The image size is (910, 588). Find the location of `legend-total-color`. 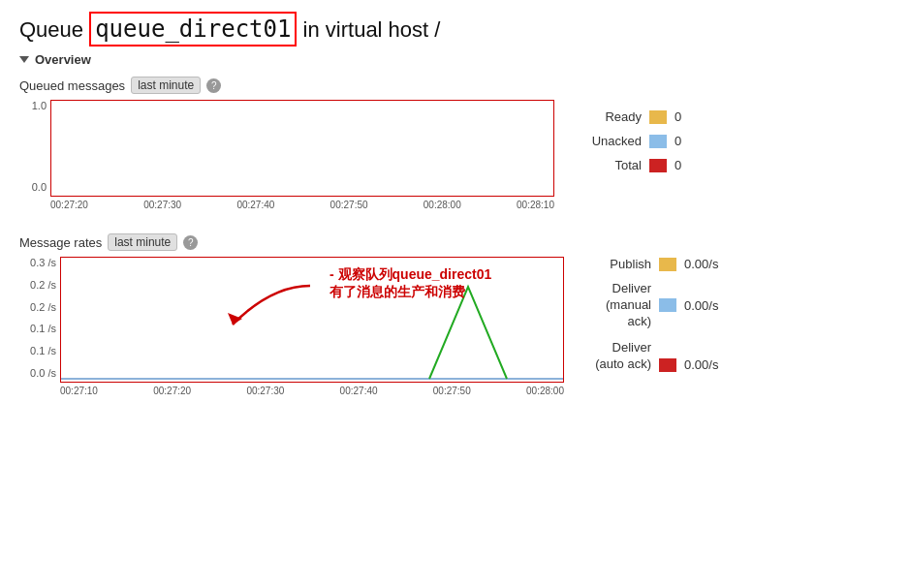

legend-total-color is located at coordinates (658, 166).